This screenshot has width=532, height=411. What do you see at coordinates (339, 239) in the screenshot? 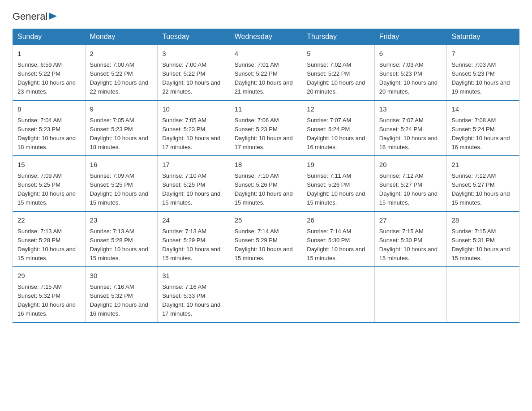
I see `calendar-cell: 26Sunrise: 7:14 AMSunset: 5:30 PMDayligh…` at bounding box center [339, 239].